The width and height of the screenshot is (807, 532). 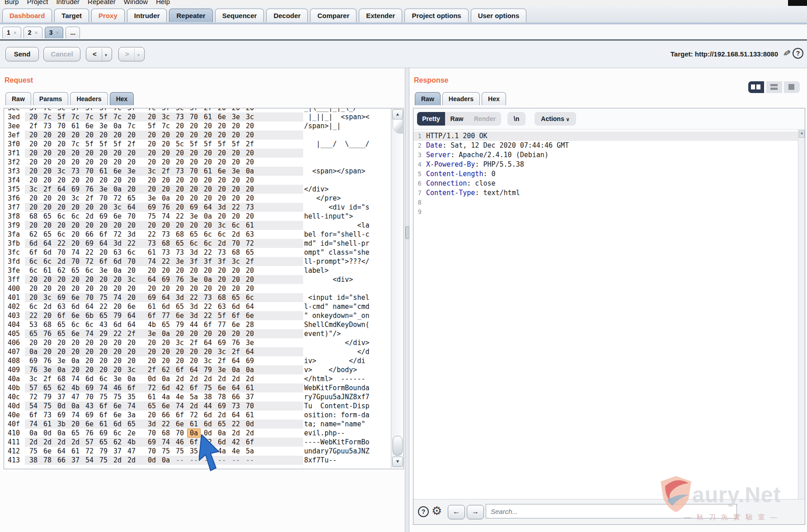 I want to click on hex-byte: 3a, so click(x=131, y=415).